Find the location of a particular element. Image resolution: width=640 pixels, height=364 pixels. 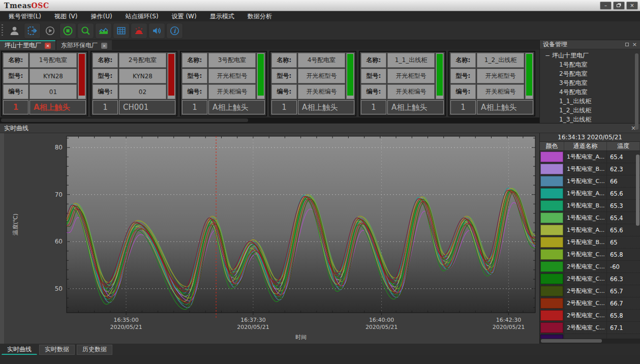

station-tab: 东部环保电厂 × is located at coordinates (84, 45).